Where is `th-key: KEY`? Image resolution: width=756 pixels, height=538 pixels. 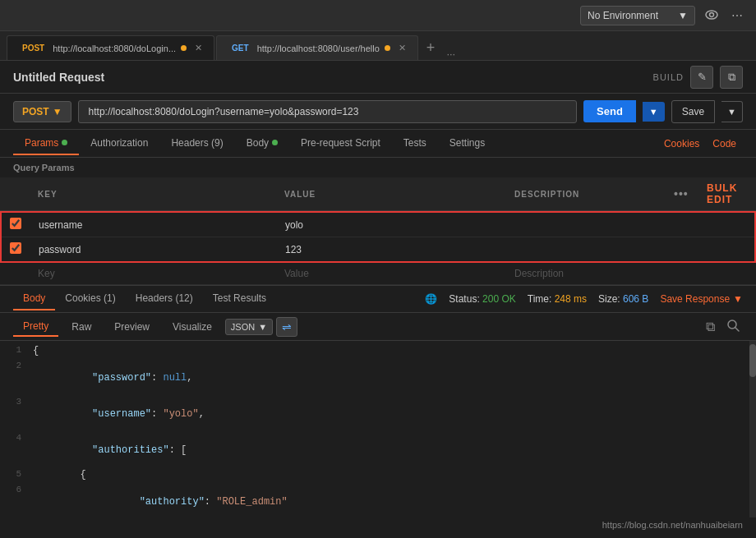
th-key: KEY is located at coordinates (153, 194).